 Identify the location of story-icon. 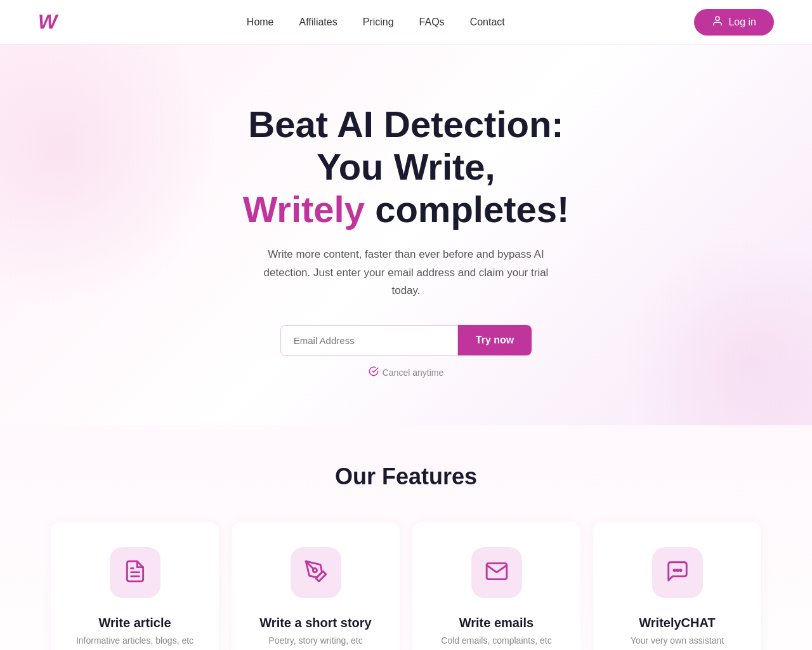
(316, 573).